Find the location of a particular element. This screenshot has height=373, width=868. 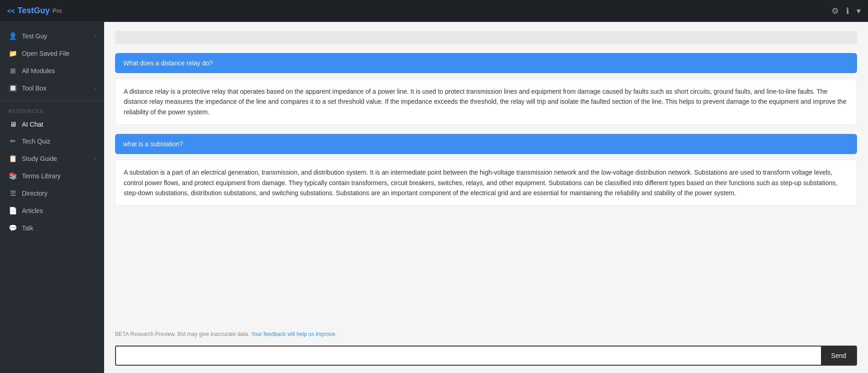

test-guy-label: Test Guy is located at coordinates (35, 36).